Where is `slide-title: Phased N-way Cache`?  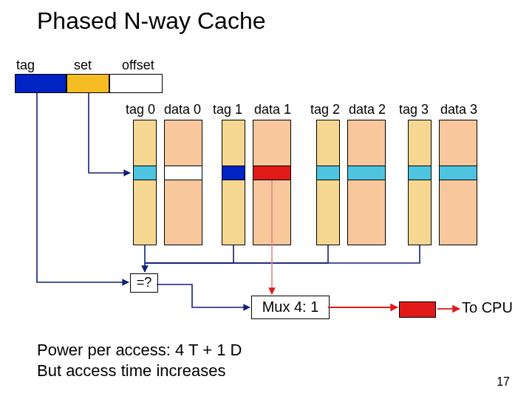 slide-title: Phased N-way Cache is located at coordinates (151, 21).